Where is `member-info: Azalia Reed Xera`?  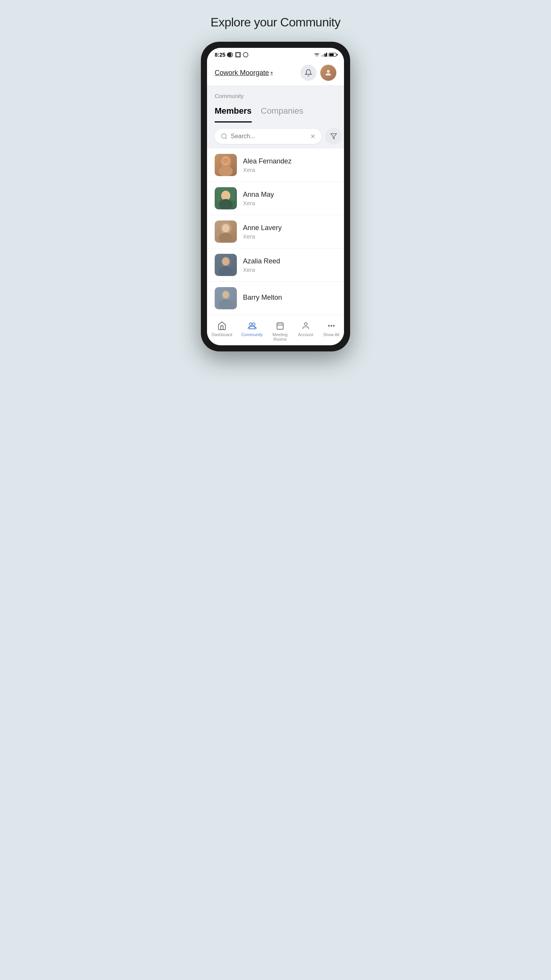 member-info: Azalia Reed Xera is located at coordinates (262, 265).